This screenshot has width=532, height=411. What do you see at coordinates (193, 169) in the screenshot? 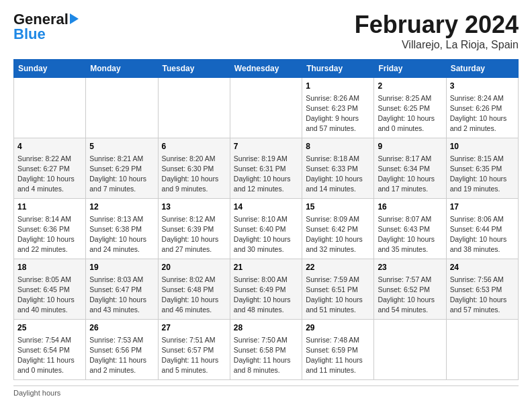
I see `calendar-cell: 6Sunrise: 8:20 AM Sunset: 6:30 PM Daylig…` at bounding box center [193, 169].